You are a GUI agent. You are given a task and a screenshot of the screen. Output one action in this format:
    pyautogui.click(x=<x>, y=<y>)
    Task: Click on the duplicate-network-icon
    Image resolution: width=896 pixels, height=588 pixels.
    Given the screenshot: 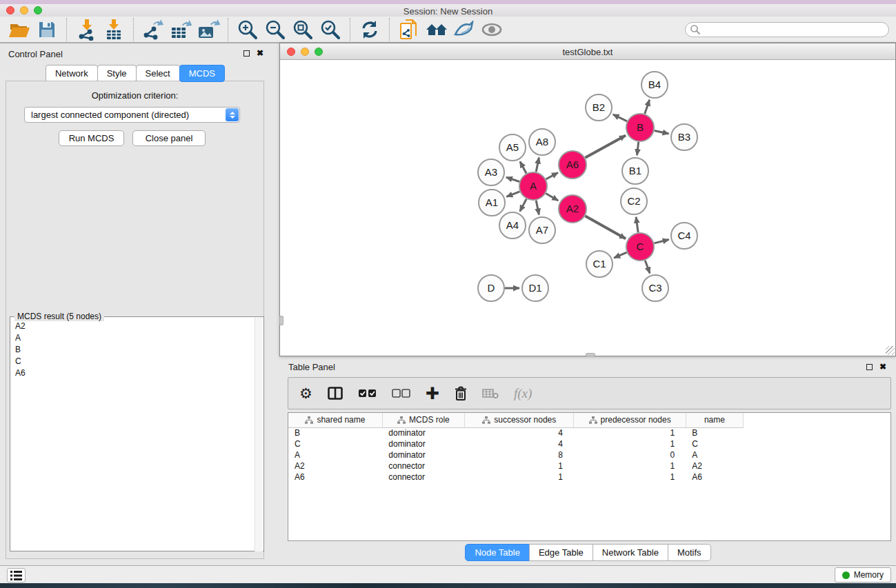 What is the action you would take?
    pyautogui.click(x=409, y=30)
    